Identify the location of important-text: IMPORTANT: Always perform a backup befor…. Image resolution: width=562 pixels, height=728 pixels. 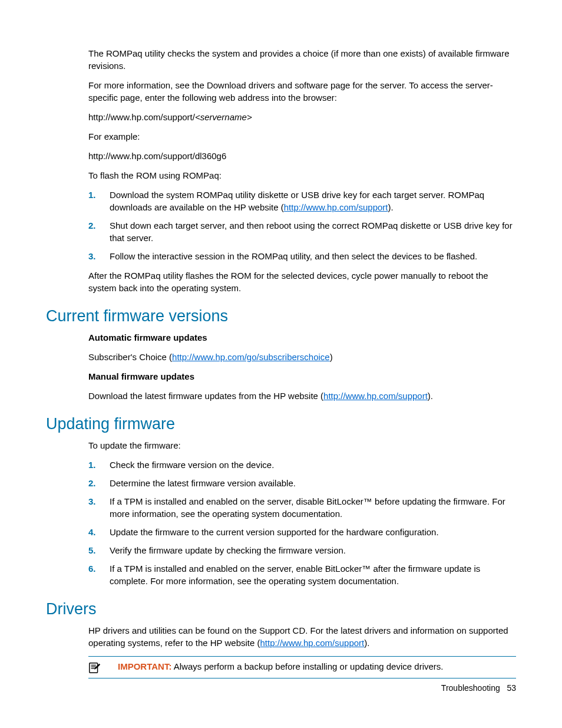
(280, 666).